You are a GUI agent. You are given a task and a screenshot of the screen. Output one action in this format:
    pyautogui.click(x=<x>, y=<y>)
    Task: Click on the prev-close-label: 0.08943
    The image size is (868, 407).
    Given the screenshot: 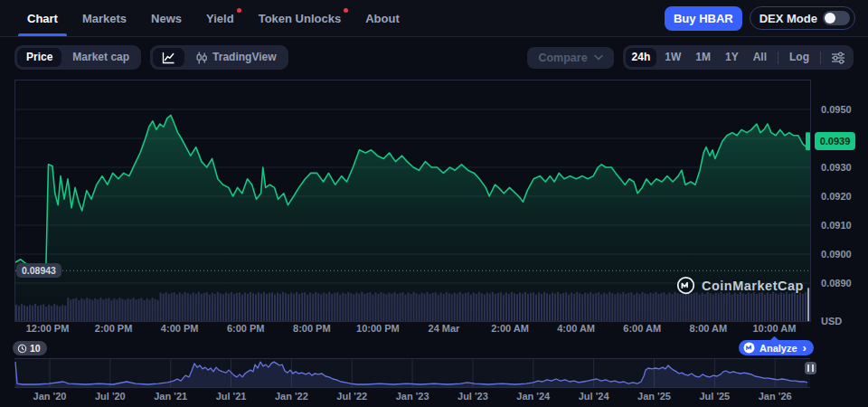 What is the action you would take?
    pyautogui.click(x=39, y=270)
    